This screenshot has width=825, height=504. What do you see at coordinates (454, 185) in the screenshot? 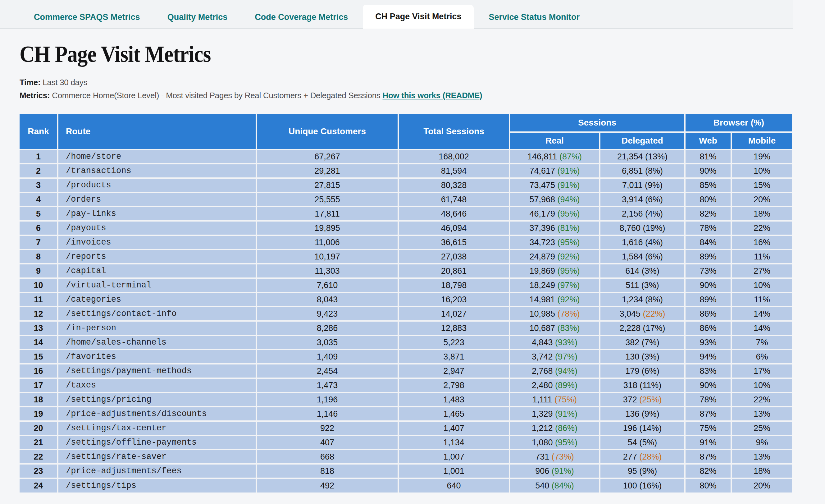
I see `total-sessions-cell: 80,328` at bounding box center [454, 185].